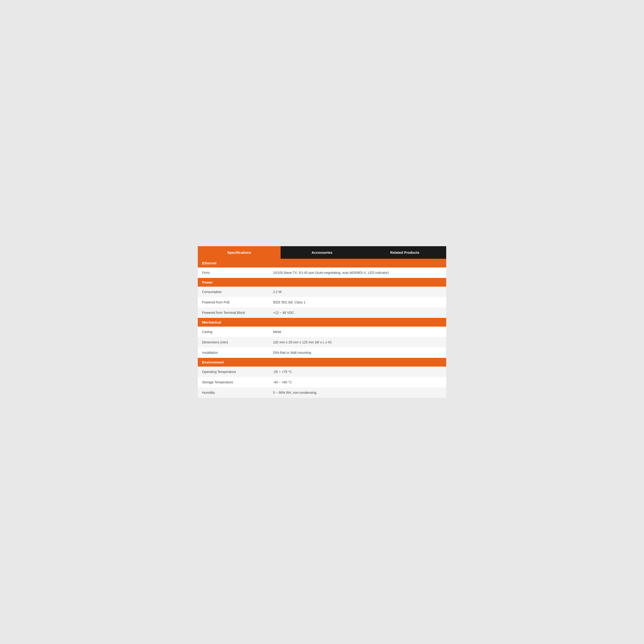  What do you see at coordinates (358, 382) in the screenshot?
I see `spec-value: -40 ~ +80 °C` at bounding box center [358, 382].